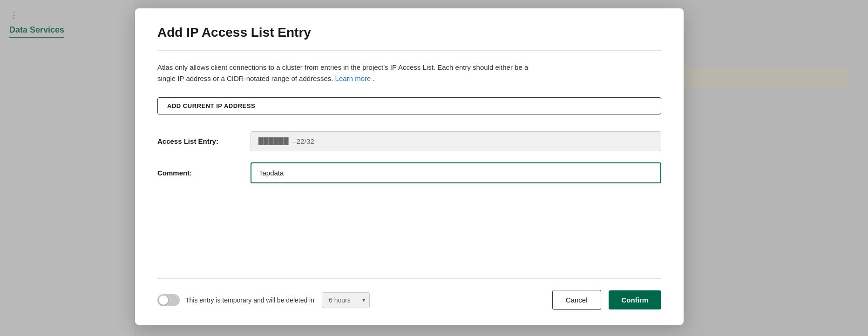  What do you see at coordinates (409, 294) in the screenshot?
I see `modal-footer: This entry is temporary and will be dele…` at bounding box center [409, 294].